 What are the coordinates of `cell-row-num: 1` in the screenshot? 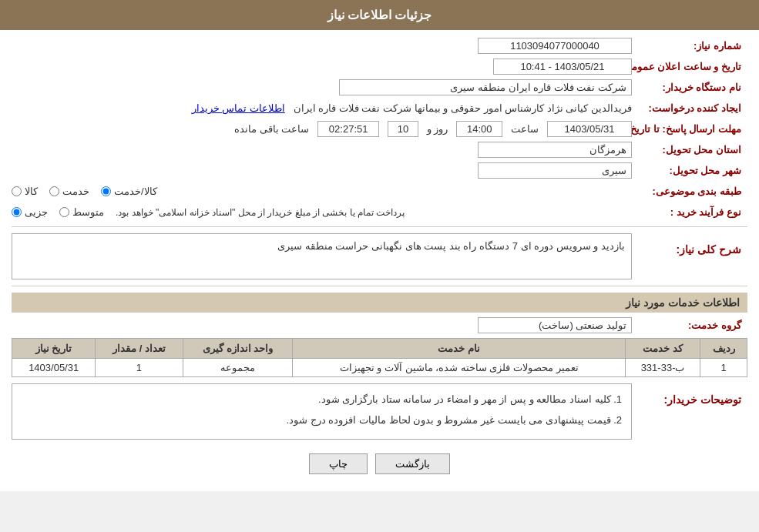 It's located at (724, 368).